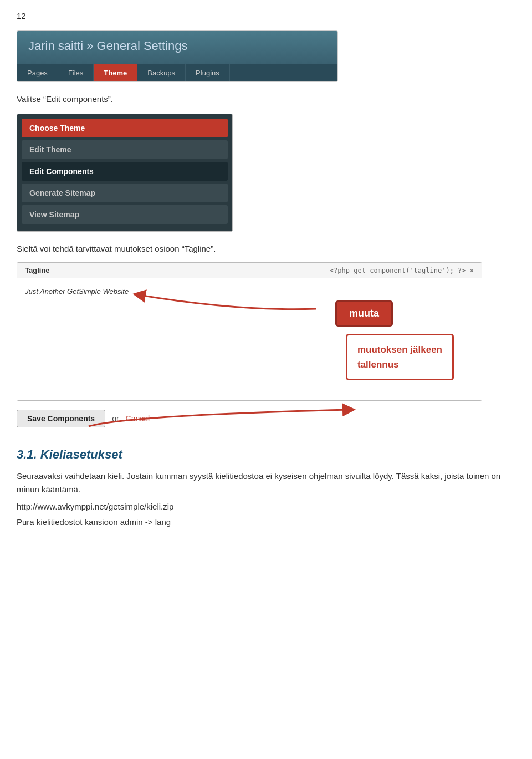 This screenshot has width=532, height=759. Describe the element at coordinates (125, 128) in the screenshot. I see `theme-menu-choose: Choose Theme` at that location.